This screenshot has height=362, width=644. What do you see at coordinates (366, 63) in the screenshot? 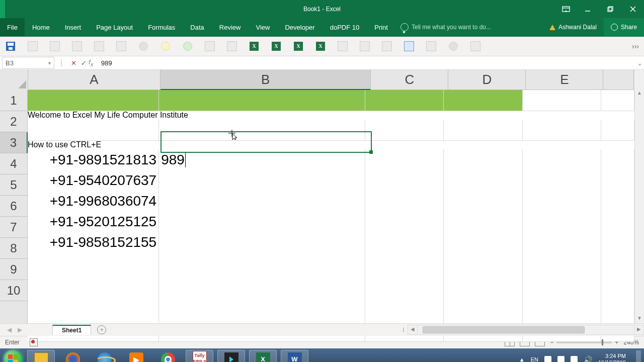
I see `formula-input: 989` at bounding box center [366, 63].